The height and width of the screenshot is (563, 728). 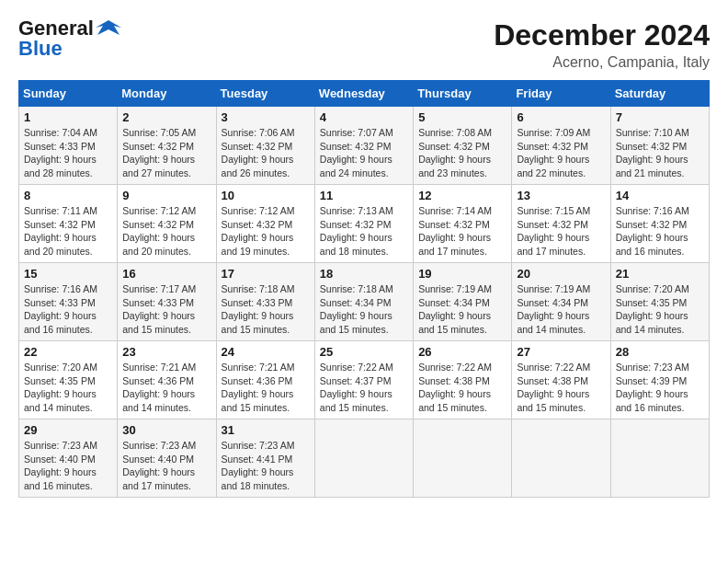 I want to click on table-row: 2Sunrise: 7:05 AM Sunset: 4:32 PM Daylig…, so click(x=167, y=145).